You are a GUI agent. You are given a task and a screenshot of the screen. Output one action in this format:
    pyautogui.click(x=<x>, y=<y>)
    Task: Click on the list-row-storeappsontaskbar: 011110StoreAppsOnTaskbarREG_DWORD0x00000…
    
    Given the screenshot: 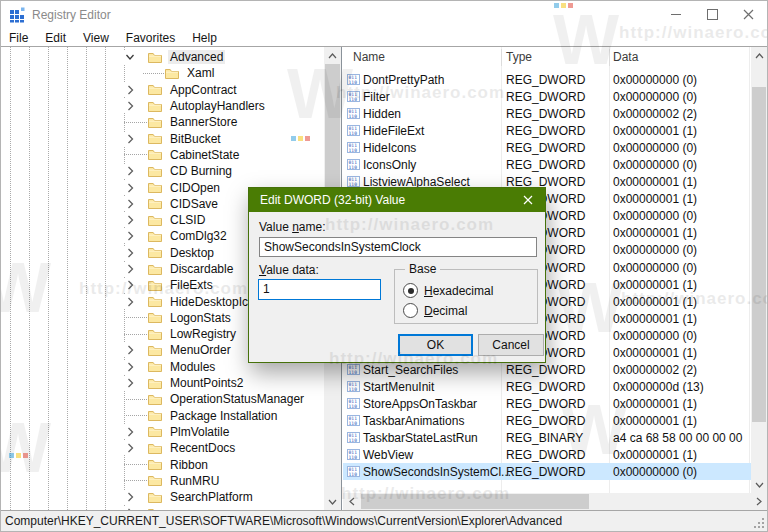 What is the action you would take?
    pyautogui.click(x=547, y=404)
    